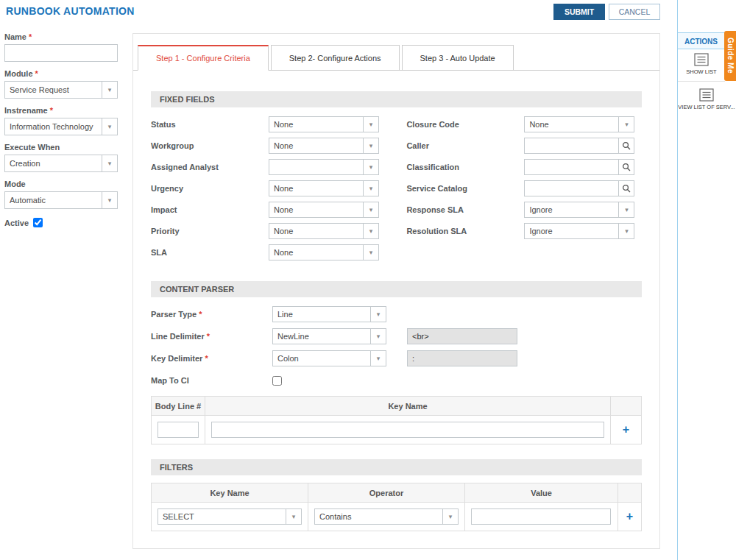 This screenshot has width=736, height=560. I want to click on tab-step1-configure-criteria: Step 1 - Configure Criteria, so click(203, 57).